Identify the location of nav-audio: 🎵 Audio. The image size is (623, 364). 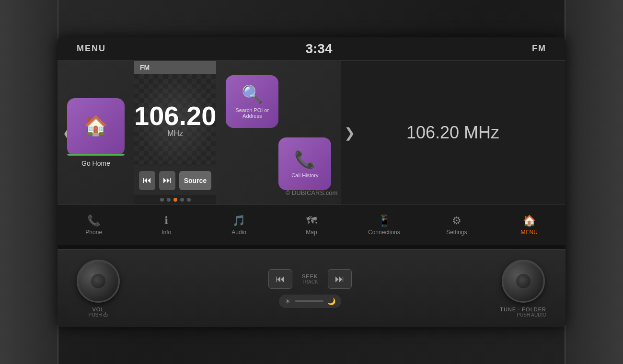
(239, 225).